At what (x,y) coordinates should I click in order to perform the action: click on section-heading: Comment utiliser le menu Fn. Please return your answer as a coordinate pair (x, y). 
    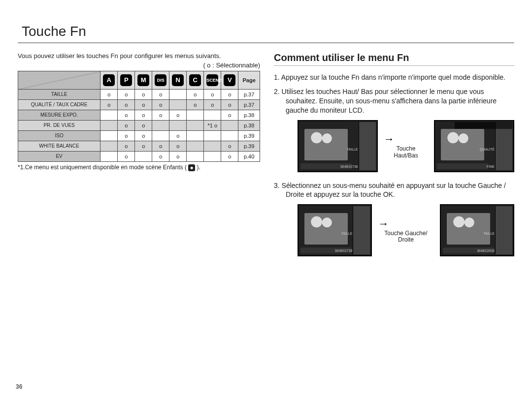
    Looking at the image, I should click on (394, 59).